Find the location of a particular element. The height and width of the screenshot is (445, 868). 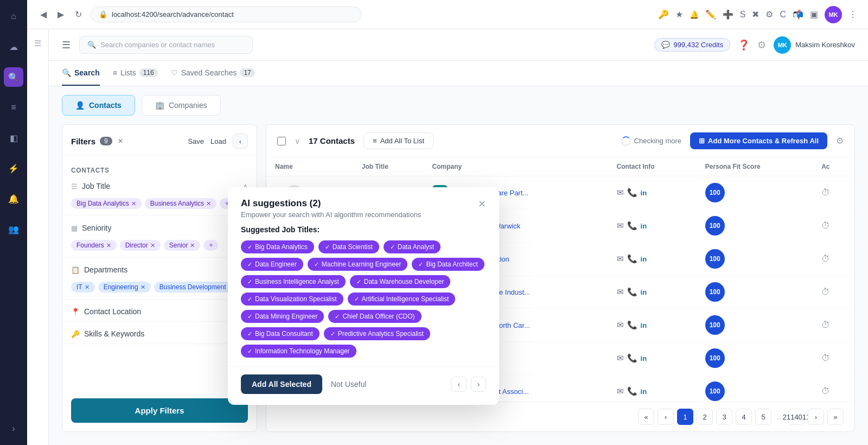

results-settings-icon: ⚙ is located at coordinates (840, 141).